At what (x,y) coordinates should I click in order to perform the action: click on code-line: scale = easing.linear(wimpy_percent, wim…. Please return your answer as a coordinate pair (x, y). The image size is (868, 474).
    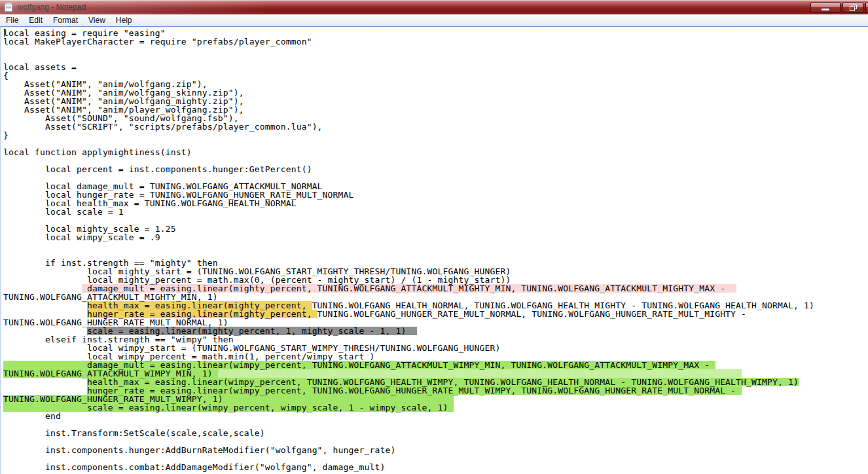
    Looking at the image, I should click on (435, 407).